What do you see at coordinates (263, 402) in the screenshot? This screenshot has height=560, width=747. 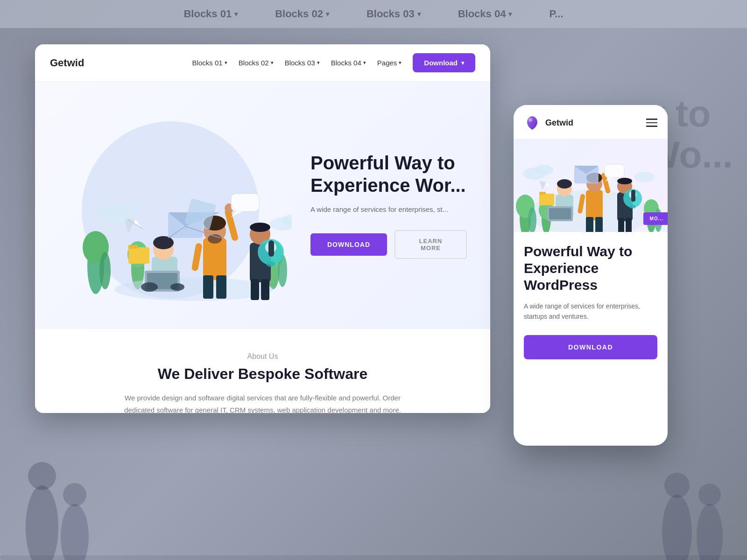 I see `about-text: We provide design and software digital s…` at bounding box center [263, 402].